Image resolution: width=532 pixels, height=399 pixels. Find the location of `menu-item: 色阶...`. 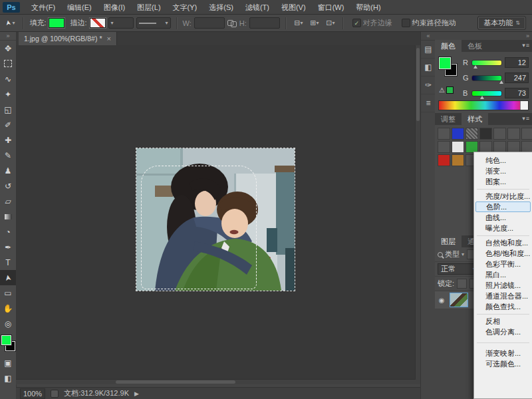

menu-item: 色阶... is located at coordinates (503, 207).